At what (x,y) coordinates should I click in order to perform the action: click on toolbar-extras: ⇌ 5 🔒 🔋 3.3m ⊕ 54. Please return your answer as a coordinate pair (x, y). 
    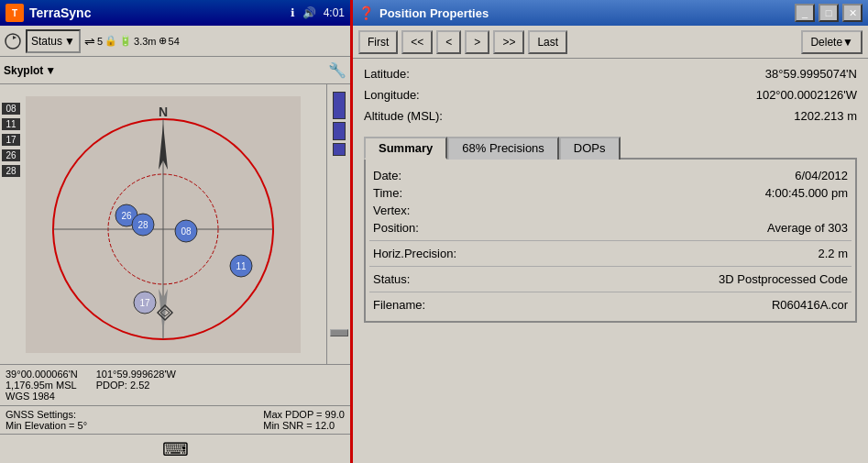
    Looking at the image, I should click on (132, 41).